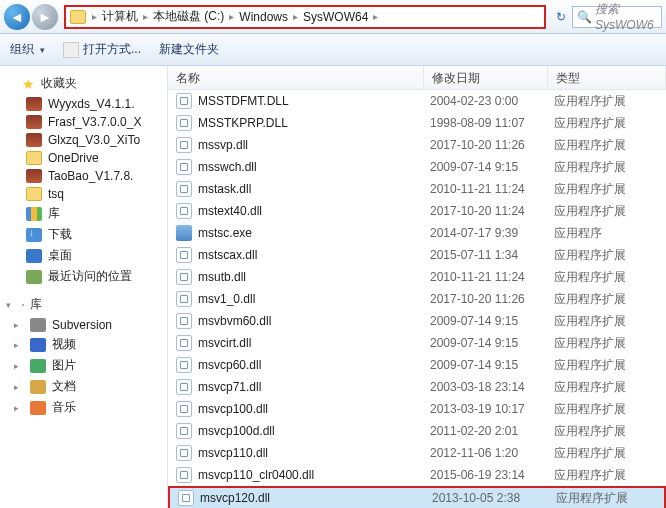 The width and height of the screenshot is (666, 508). Describe the element at coordinates (84, 194) in the screenshot. I see `sidebar-item: tsq` at that location.